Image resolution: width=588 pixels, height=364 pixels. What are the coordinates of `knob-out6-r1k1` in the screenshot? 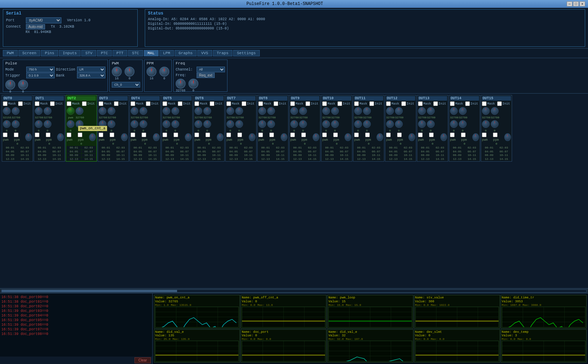 It's located at (207, 124).